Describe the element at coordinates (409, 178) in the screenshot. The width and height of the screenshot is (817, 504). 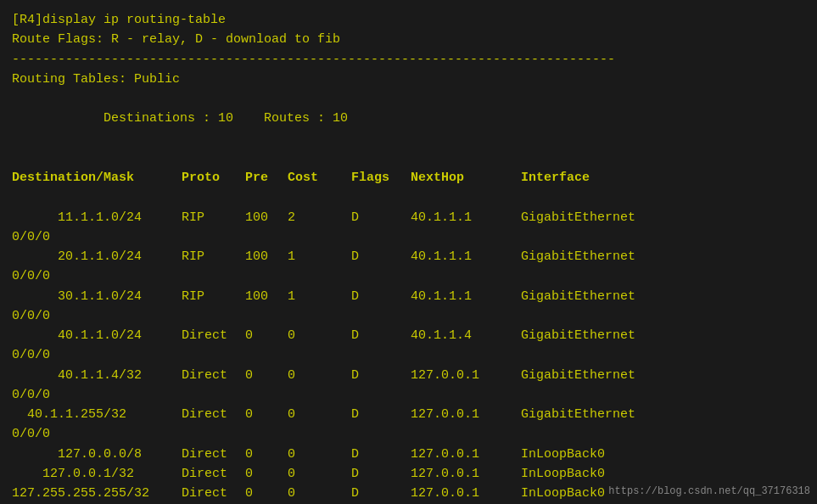
I see `column-header-row: Destination/MaskProtoPreCostFlagsNextHop…` at that location.